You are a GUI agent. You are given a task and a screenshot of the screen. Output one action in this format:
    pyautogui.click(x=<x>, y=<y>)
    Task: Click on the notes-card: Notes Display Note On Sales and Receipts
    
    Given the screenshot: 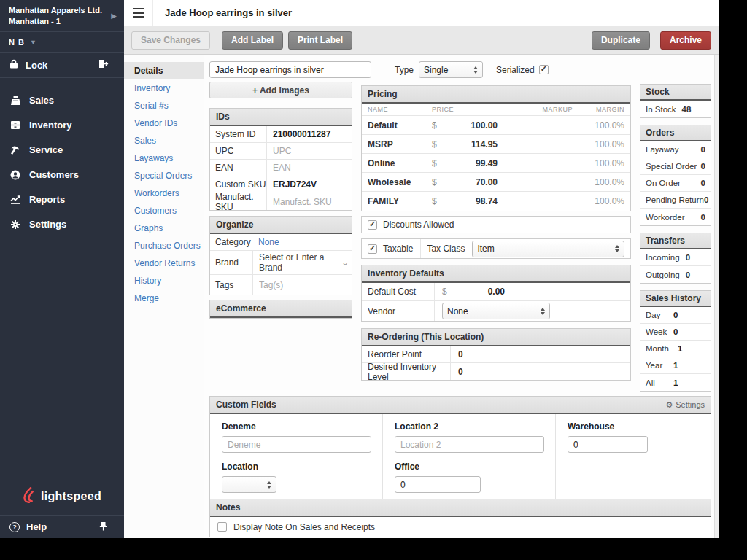 What is the action you would take?
    pyautogui.click(x=460, y=518)
    